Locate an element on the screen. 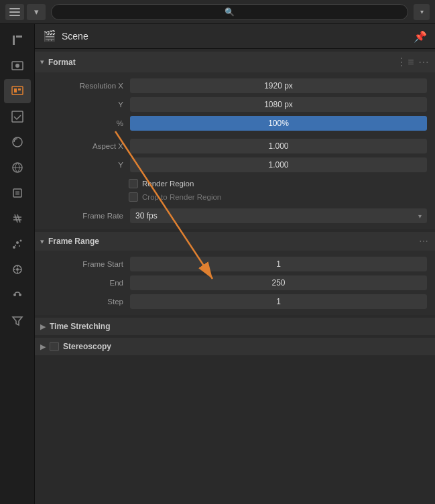 The width and height of the screenshot is (435, 504). frame-range-section-dots: ⋯ is located at coordinates (424, 241).